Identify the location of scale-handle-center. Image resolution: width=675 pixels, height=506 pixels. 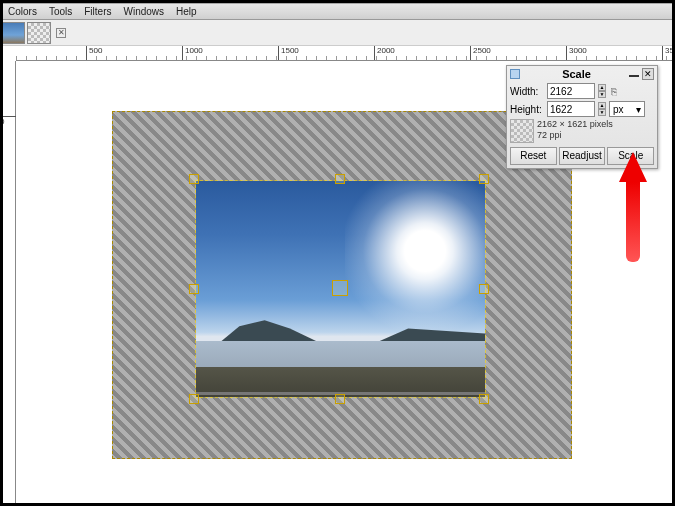
(340, 288).